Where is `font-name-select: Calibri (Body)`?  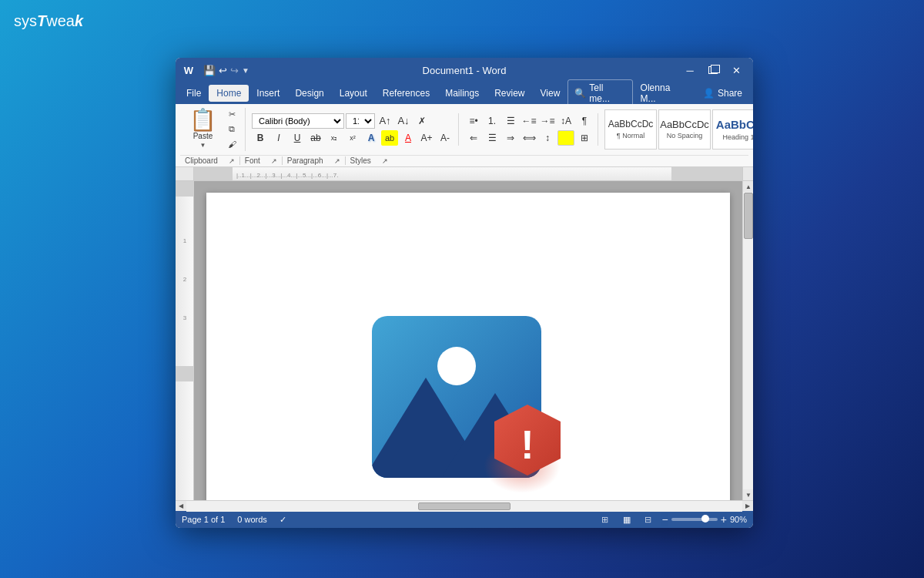
font-name-select: Calibri (Body) is located at coordinates (298, 121).